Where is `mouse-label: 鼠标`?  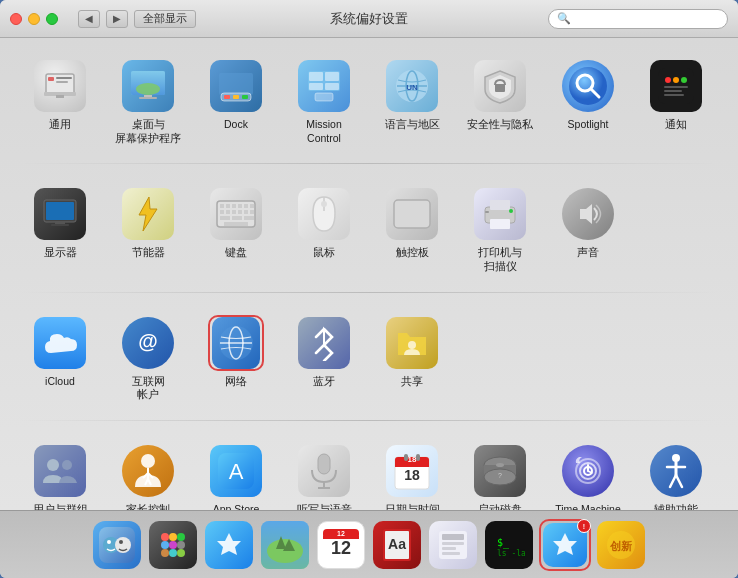
mouse-label: 鼠标 is located at coordinates (324, 253).